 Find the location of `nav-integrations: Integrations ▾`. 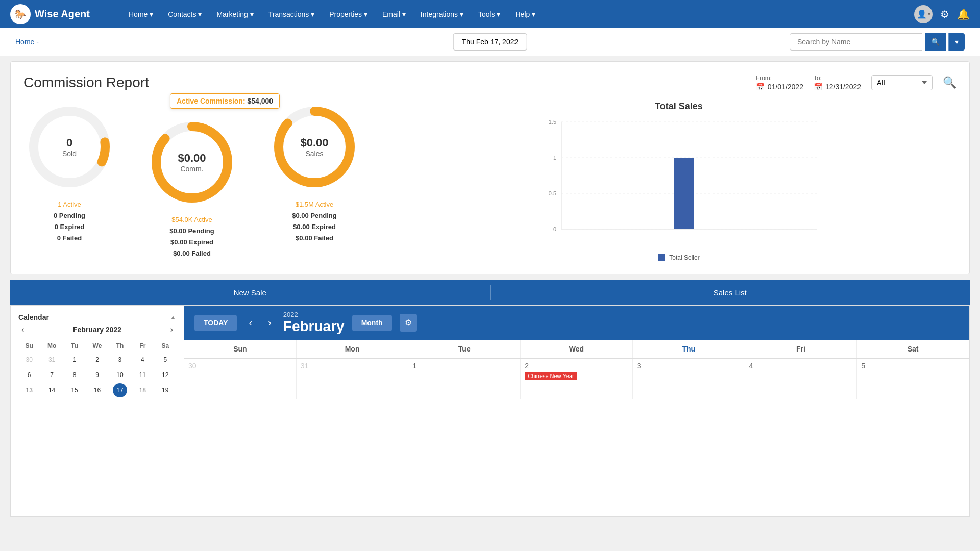

nav-integrations: Integrations ▾ is located at coordinates (442, 14).